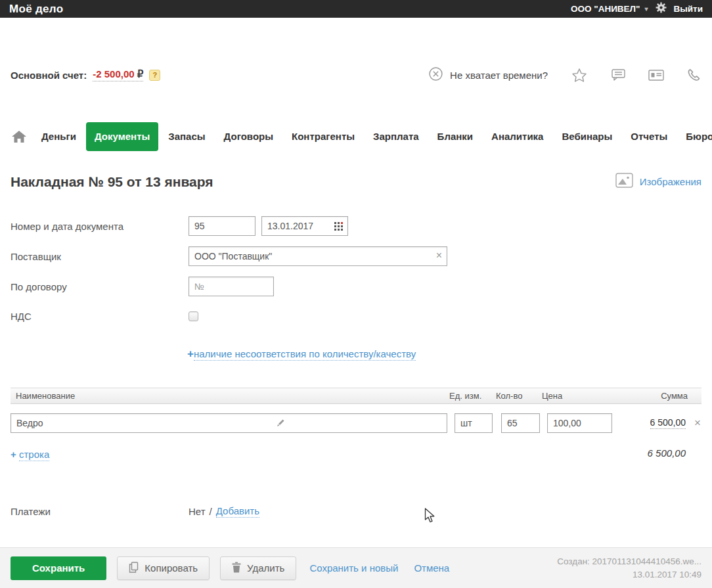 This screenshot has height=588, width=712. What do you see at coordinates (100, 226) in the screenshot?
I see `number-date-label: Номер и дата документа` at bounding box center [100, 226].